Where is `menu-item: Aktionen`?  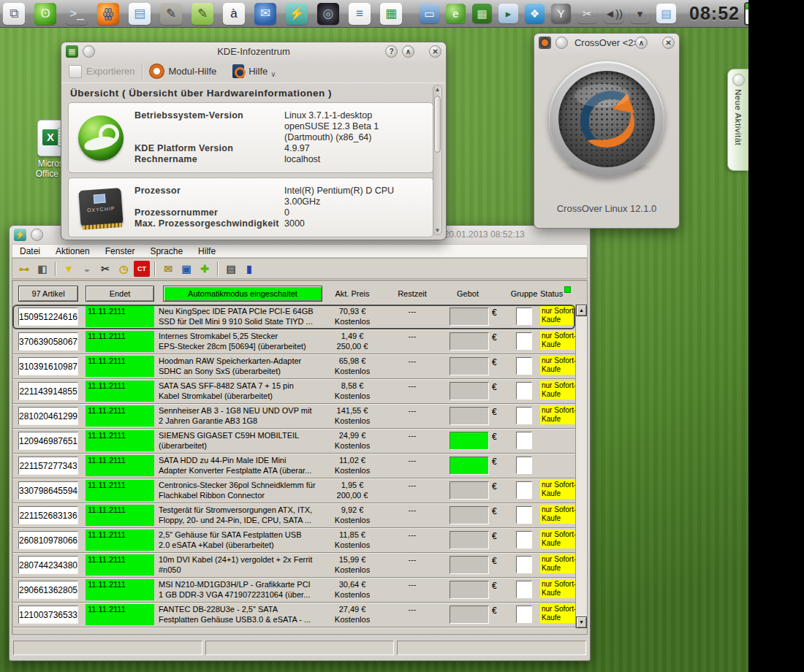 menu-item: Aktionen is located at coordinates (73, 251).